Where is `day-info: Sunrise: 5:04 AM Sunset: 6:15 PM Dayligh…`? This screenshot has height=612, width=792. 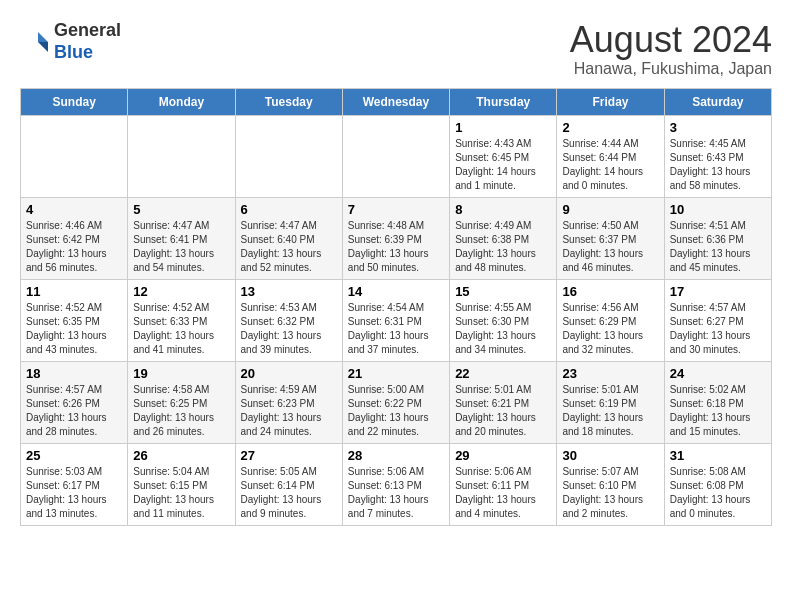
day-info: Sunrise: 5:04 AM Sunset: 6:15 PM Dayligh… is located at coordinates (181, 493).